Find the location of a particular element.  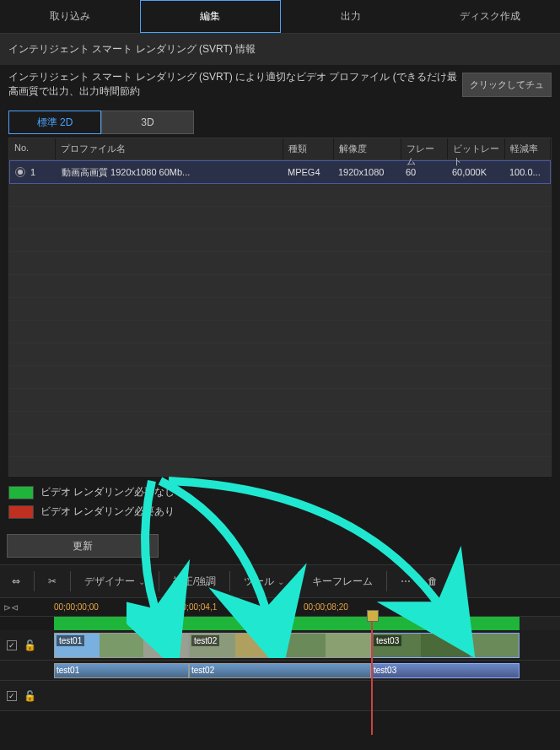

render-status-bar is located at coordinates (307, 623).